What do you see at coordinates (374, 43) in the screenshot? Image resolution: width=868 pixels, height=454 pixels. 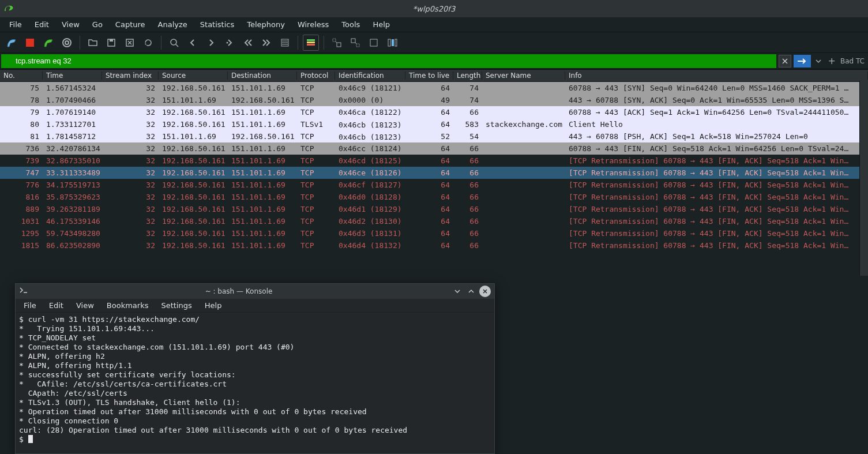 I see `zoom-reset-button` at bounding box center [374, 43].